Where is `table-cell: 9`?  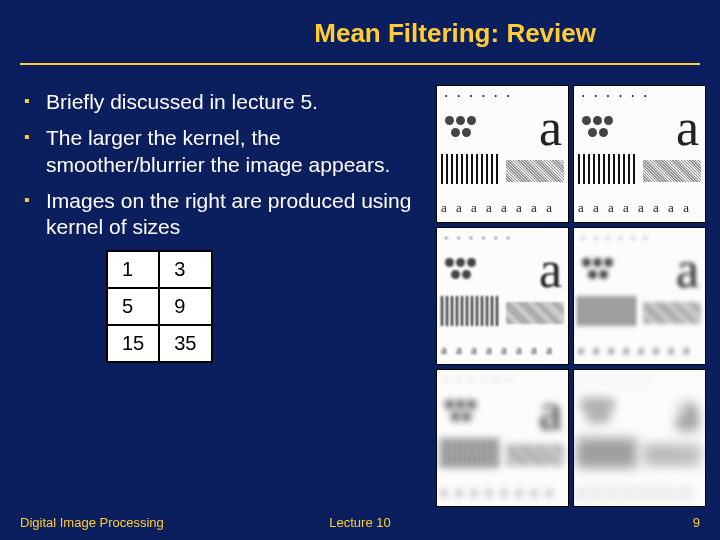 table-cell: 9 is located at coordinates (185, 306).